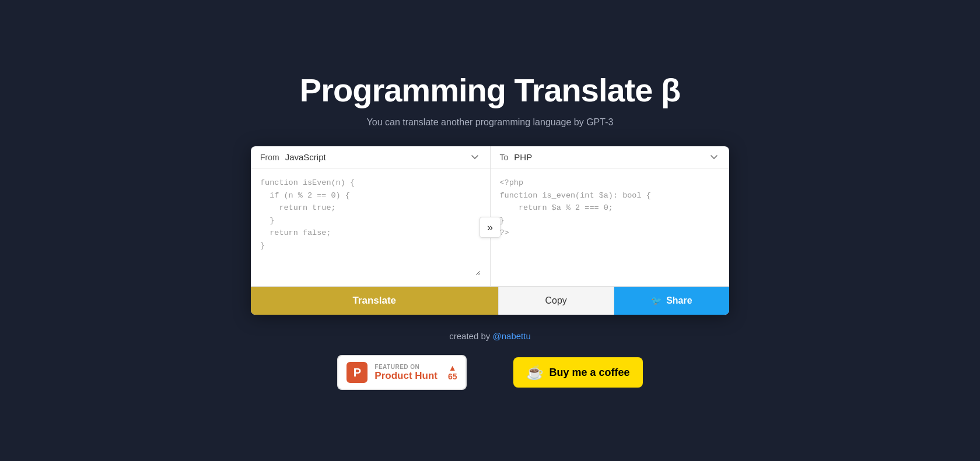  I want to click on to-selector-group: To PHP Python JavaScript TypeScript Ruby…, so click(610, 157).